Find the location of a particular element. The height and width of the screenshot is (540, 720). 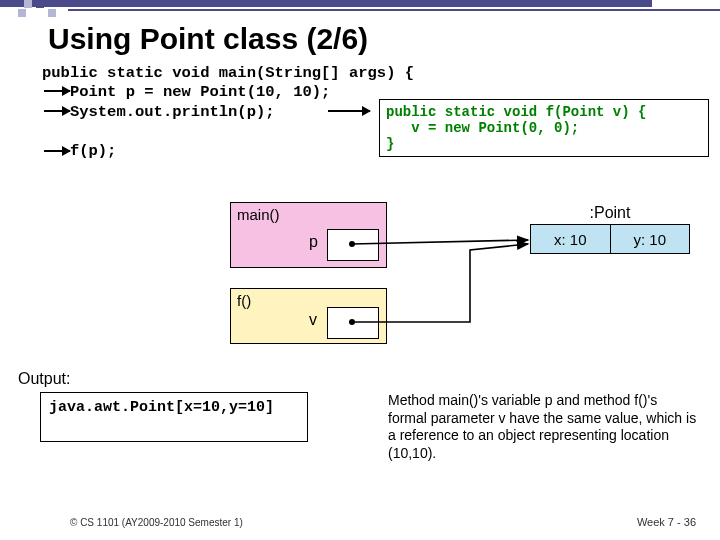

main-frame-box: main() p is located at coordinates (308, 235).